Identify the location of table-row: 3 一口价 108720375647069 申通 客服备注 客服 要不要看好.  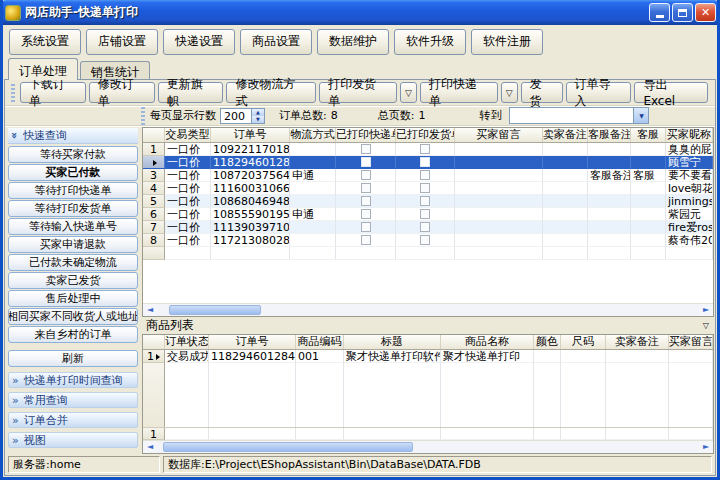
(428, 176).